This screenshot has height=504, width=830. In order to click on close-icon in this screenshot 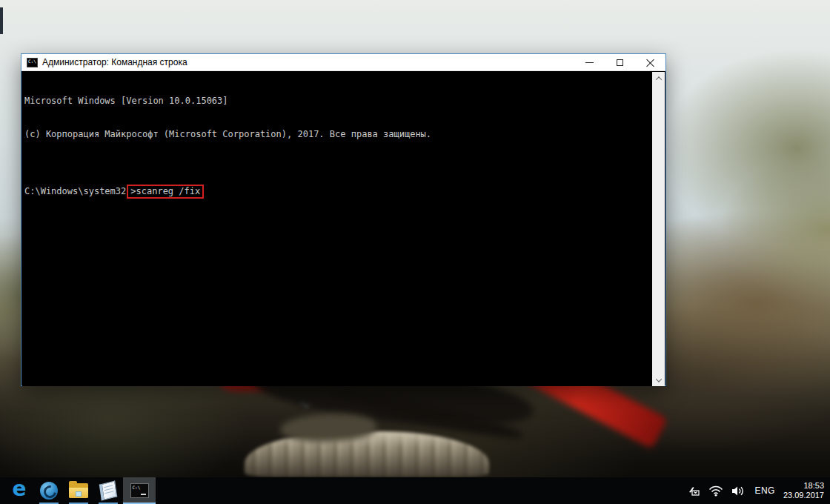, I will do `click(651, 62)`.